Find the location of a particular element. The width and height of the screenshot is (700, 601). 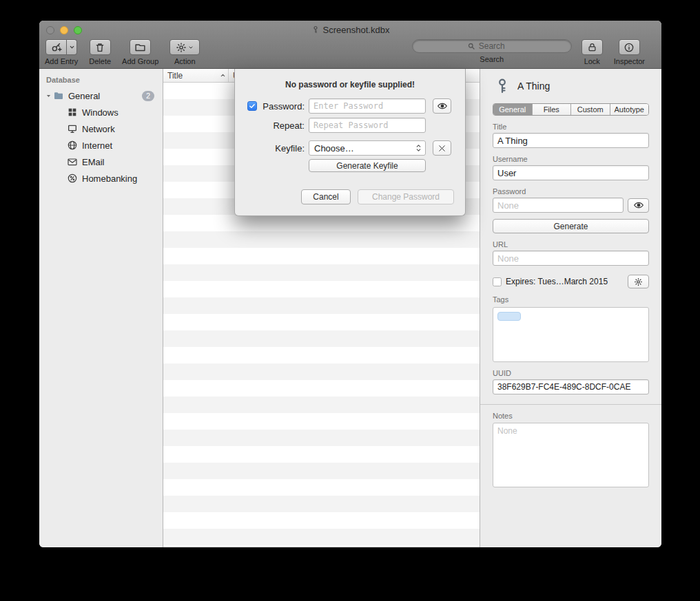

inspector-label: Inspector is located at coordinates (630, 61).